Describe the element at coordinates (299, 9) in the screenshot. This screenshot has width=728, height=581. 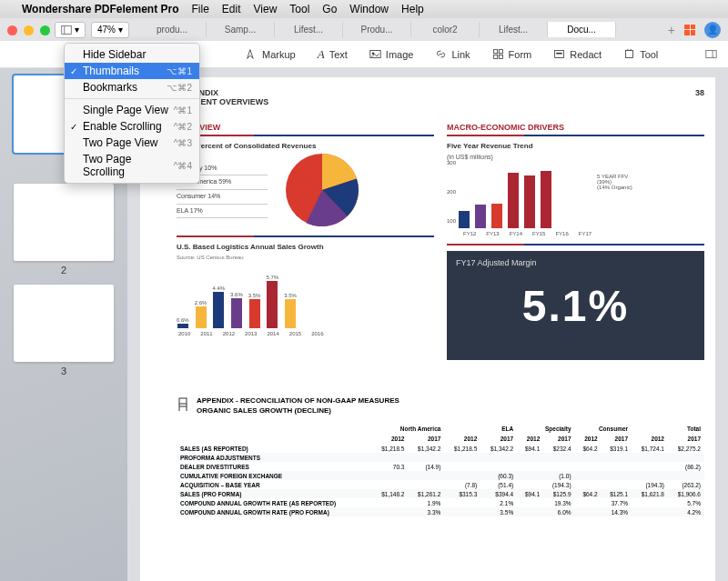
I see `menu-tool: Tool` at that location.